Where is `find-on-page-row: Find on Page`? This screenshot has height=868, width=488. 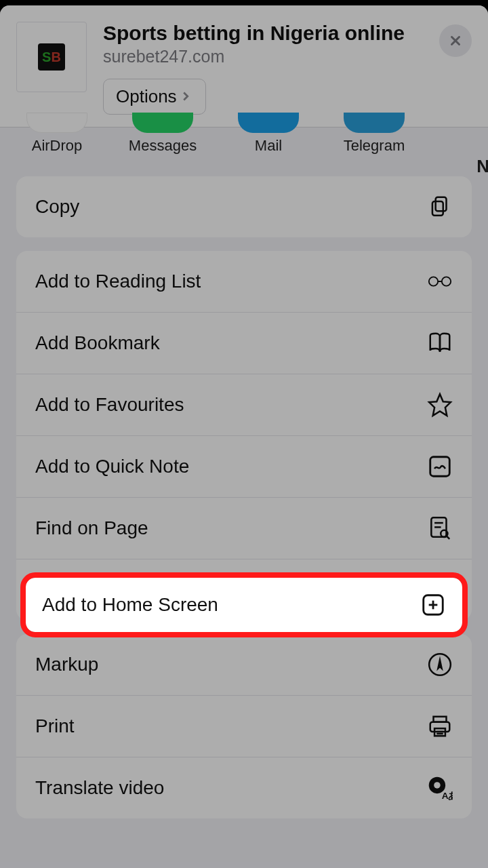
find-on-page-row: Find on Page is located at coordinates (244, 529).